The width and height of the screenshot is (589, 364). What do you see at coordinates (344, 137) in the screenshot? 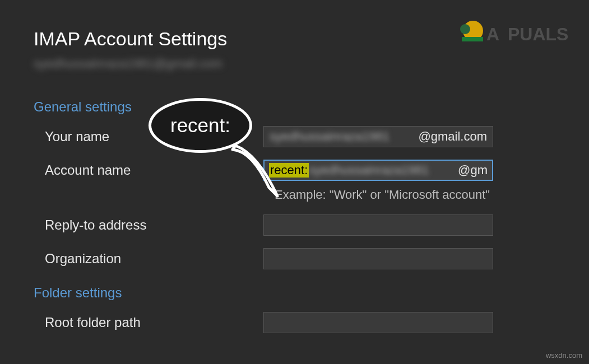
I see `your-name-blurred-value: syedhussainraza1981` at bounding box center [344, 137].